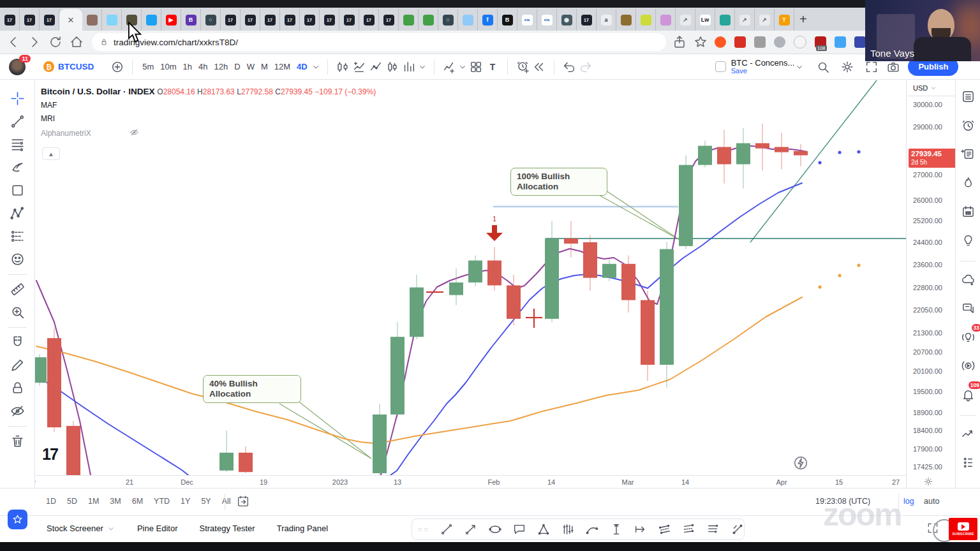 This screenshot has height=551, width=980. I want to click on ellipse-tool-icon, so click(495, 529).